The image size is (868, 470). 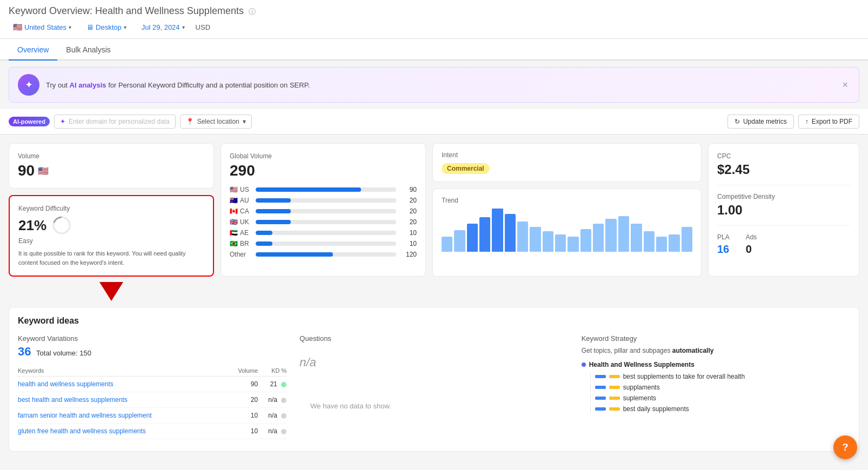 What do you see at coordinates (716, 387) in the screenshot?
I see `strategy-tree: Health and Wellness Supplements best sup…` at bounding box center [716, 387].